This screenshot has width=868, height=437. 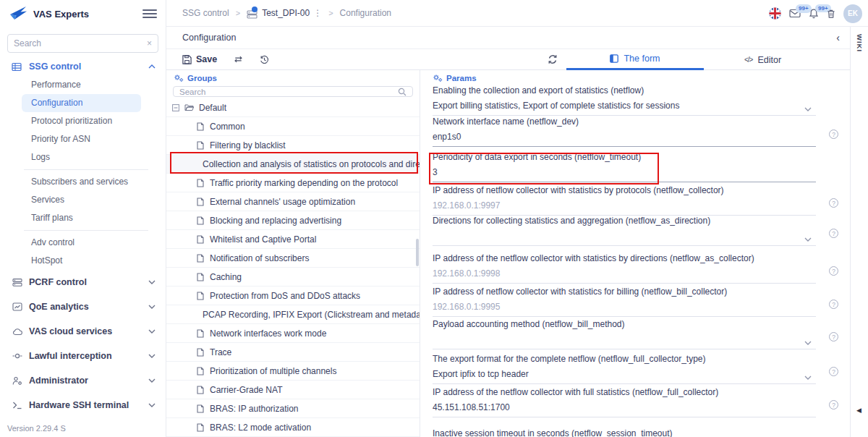 What do you see at coordinates (814, 14) in the screenshot?
I see `notifications-bell-icon: 99+` at bounding box center [814, 14].